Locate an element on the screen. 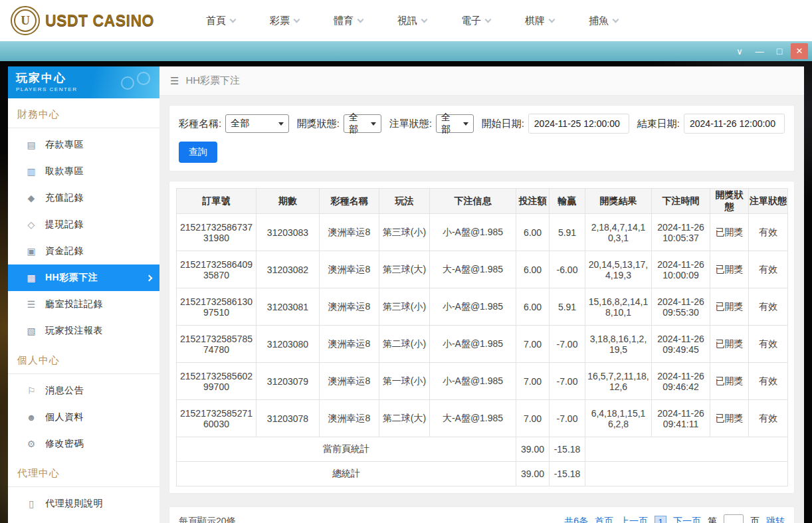 The width and height of the screenshot is (812, 523). sidebar-item-agent-rules: ▯ 代理規則說明 is located at coordinates (84, 504).